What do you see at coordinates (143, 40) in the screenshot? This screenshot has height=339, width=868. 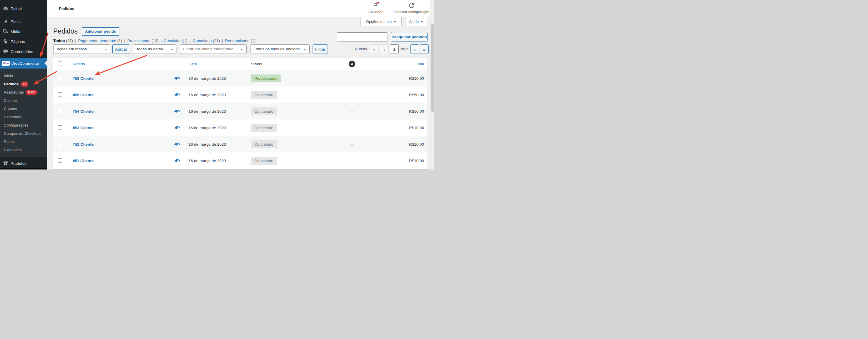 I see `filter-processando: Processando (13)` at bounding box center [143, 40].